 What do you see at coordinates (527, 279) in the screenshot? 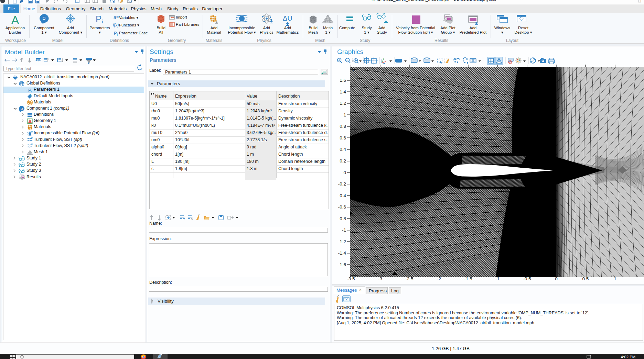
I see `svg-text: -0.5` at bounding box center [527, 279].